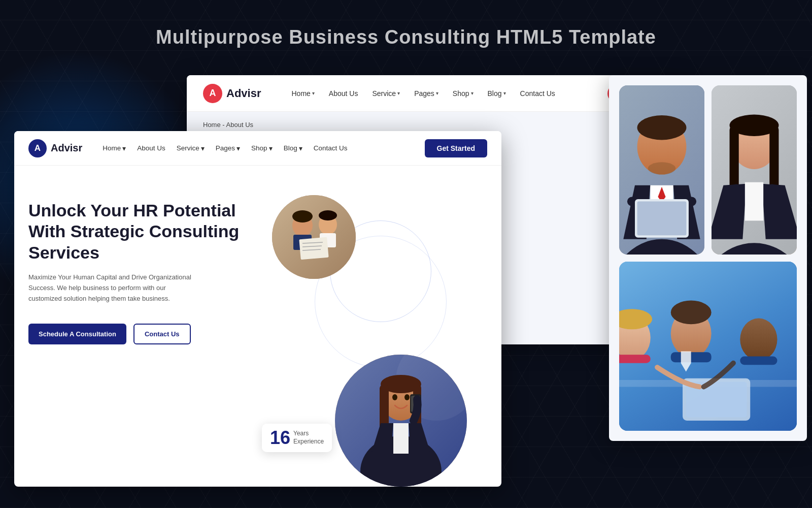 This screenshot has width=812, height=508. What do you see at coordinates (280, 438) in the screenshot?
I see `years-number: 16` at bounding box center [280, 438].